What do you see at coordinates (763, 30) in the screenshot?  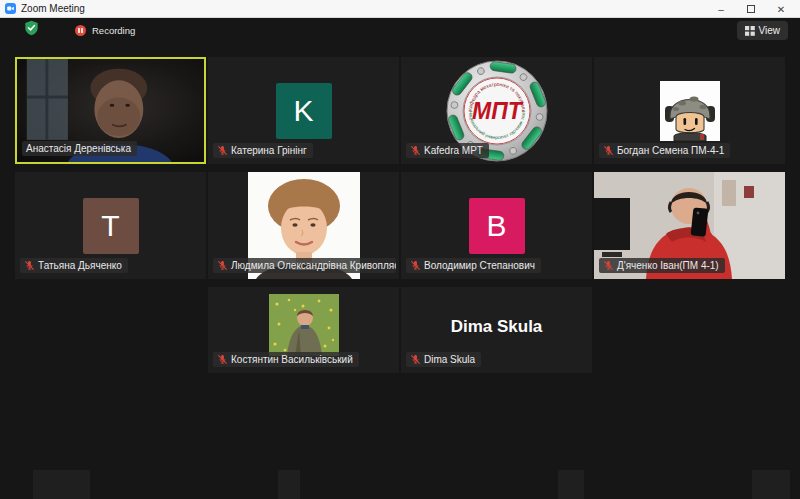 I see `view-button: View` at bounding box center [763, 30].